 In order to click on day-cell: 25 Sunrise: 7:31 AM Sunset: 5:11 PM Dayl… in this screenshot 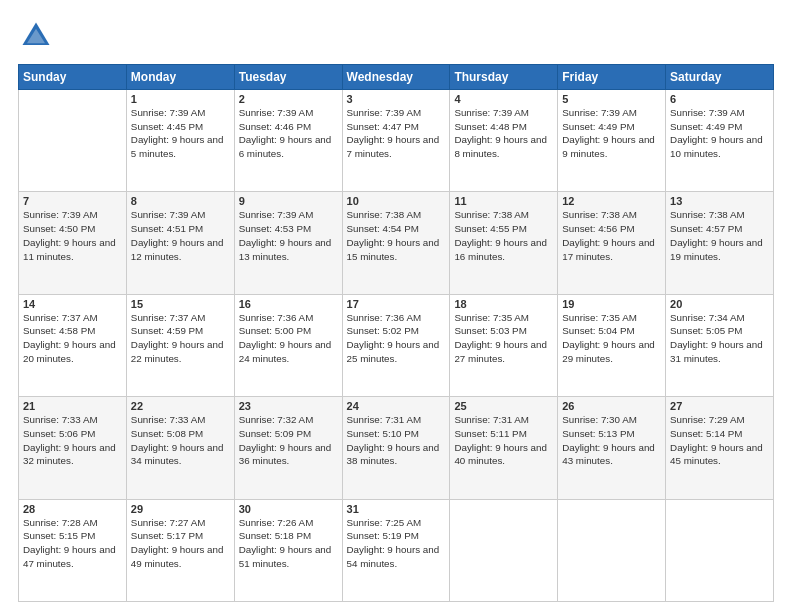, I will do `click(504, 448)`.